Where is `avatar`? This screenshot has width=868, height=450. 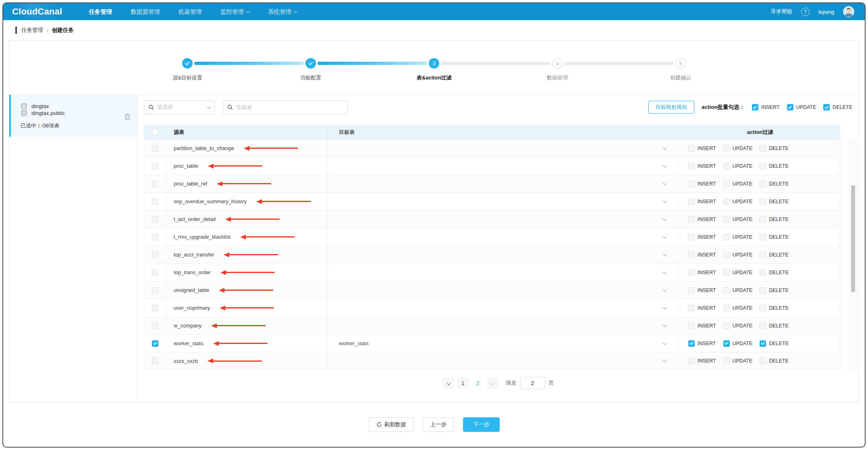 avatar is located at coordinates (849, 12).